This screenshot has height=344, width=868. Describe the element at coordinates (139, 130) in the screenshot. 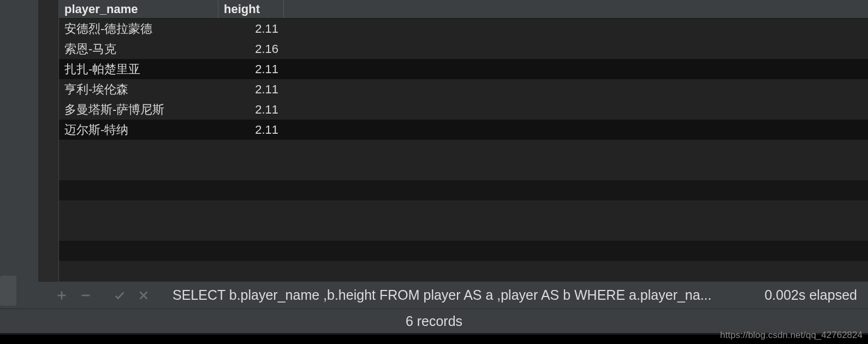

I see `cell-player-name: 迈尔斯-特纳` at that location.